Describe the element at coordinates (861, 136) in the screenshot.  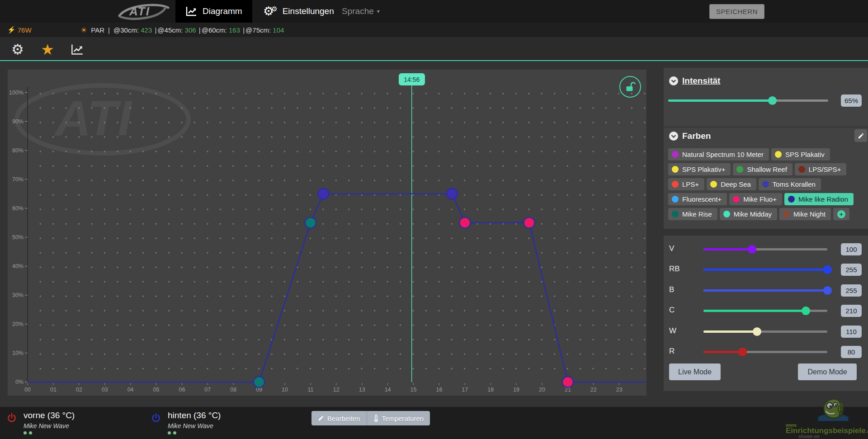
I see `edit-presets-button` at that location.